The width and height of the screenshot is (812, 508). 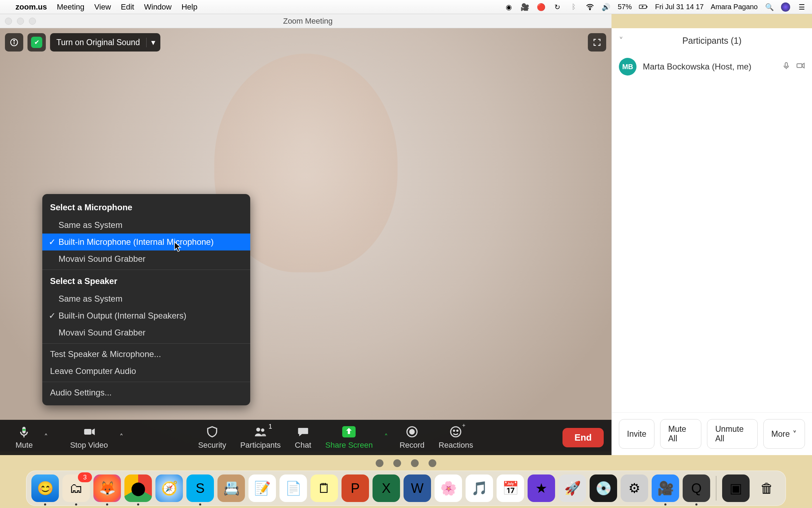 I want to click on dock-app-firefox: 🦊, so click(x=107, y=488).